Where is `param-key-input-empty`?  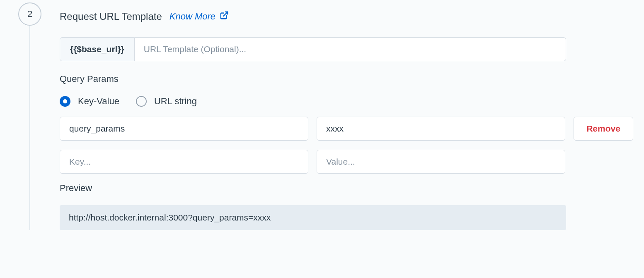 param-key-input-empty is located at coordinates (184, 162).